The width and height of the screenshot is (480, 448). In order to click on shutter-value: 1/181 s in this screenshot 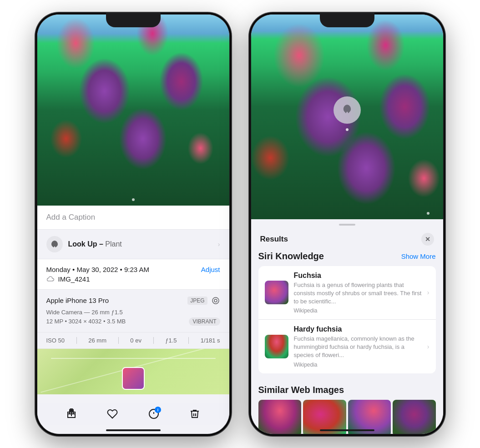, I will do `click(210, 340)`.